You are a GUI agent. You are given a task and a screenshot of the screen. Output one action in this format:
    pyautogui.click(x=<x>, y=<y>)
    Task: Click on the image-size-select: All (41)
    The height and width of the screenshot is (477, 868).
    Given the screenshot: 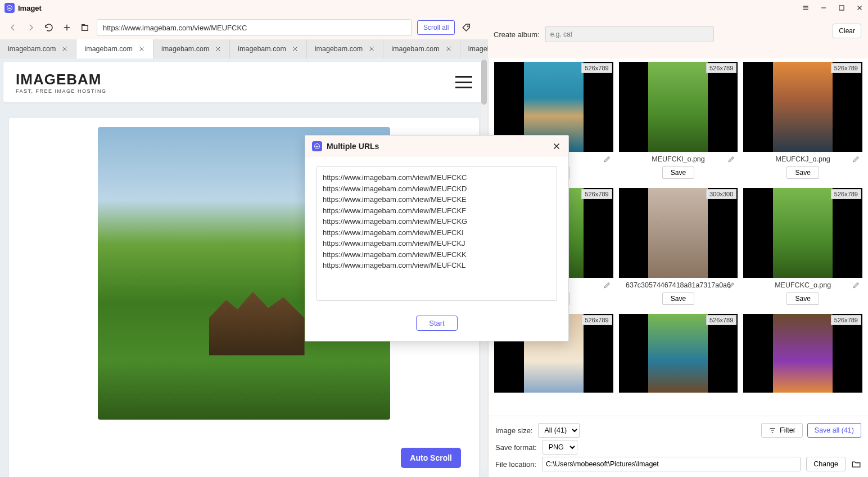 What is the action you would take?
    pyautogui.click(x=559, y=430)
    